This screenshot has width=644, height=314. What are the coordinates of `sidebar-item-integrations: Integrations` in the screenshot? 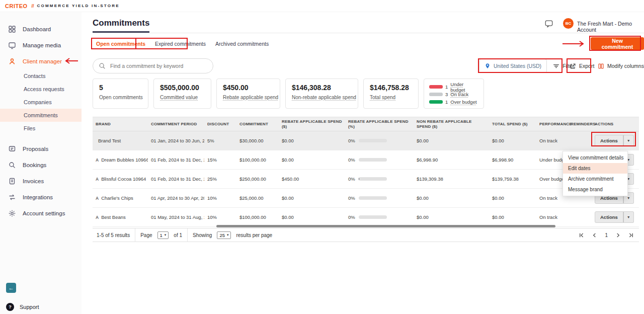 It's located at (41, 197).